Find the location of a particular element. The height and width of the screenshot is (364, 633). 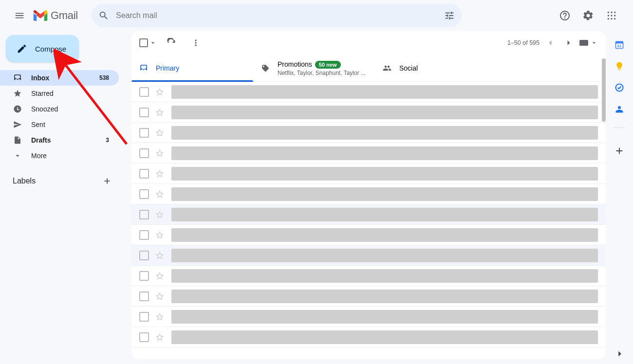

settings-button is located at coordinates (588, 16).